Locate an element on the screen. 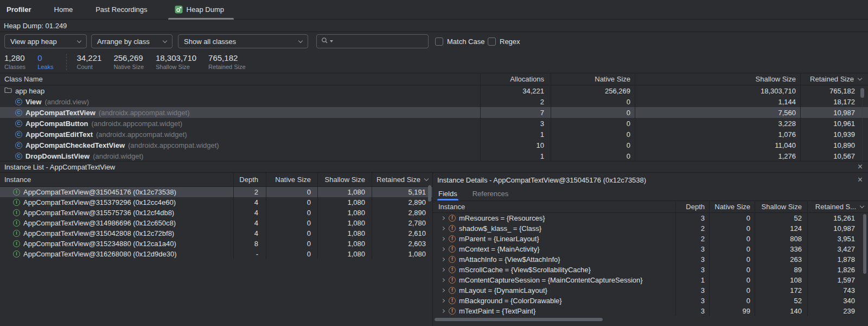 This screenshot has height=326, width=868. instance-row: IAppCompatTextView@315575736 (0x12cf4db8… is located at coordinates (216, 213).